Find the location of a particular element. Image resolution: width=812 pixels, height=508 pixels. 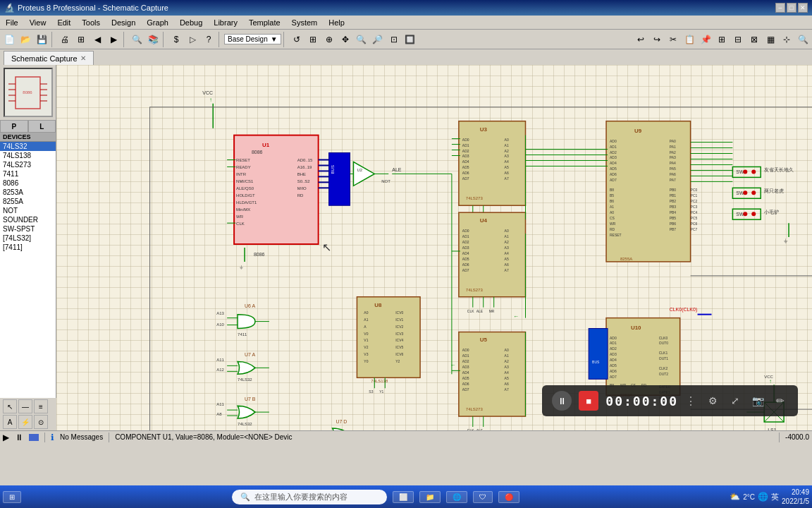

camera-icon: 📷 is located at coordinates (758, 401).